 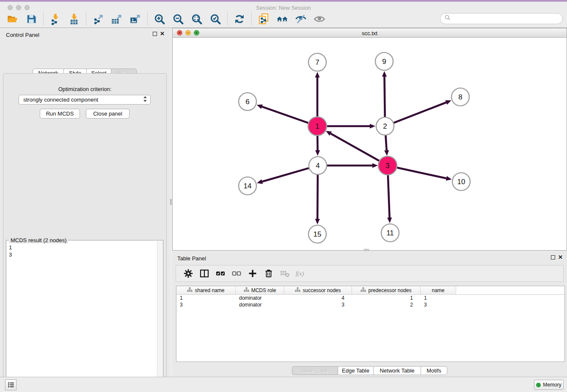 I want to click on mcds-result-list: 1 3, so click(x=10, y=251).